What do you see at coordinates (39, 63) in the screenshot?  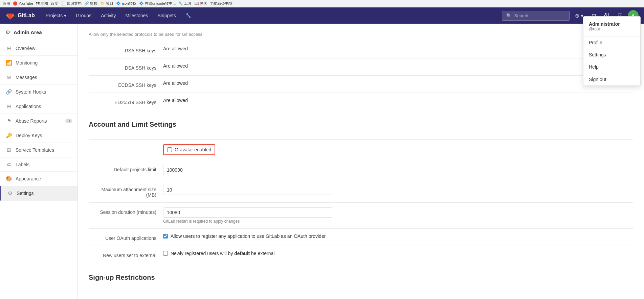 I see `sidebar-item-monitoring: 📶 Monitoring` at bounding box center [39, 63].